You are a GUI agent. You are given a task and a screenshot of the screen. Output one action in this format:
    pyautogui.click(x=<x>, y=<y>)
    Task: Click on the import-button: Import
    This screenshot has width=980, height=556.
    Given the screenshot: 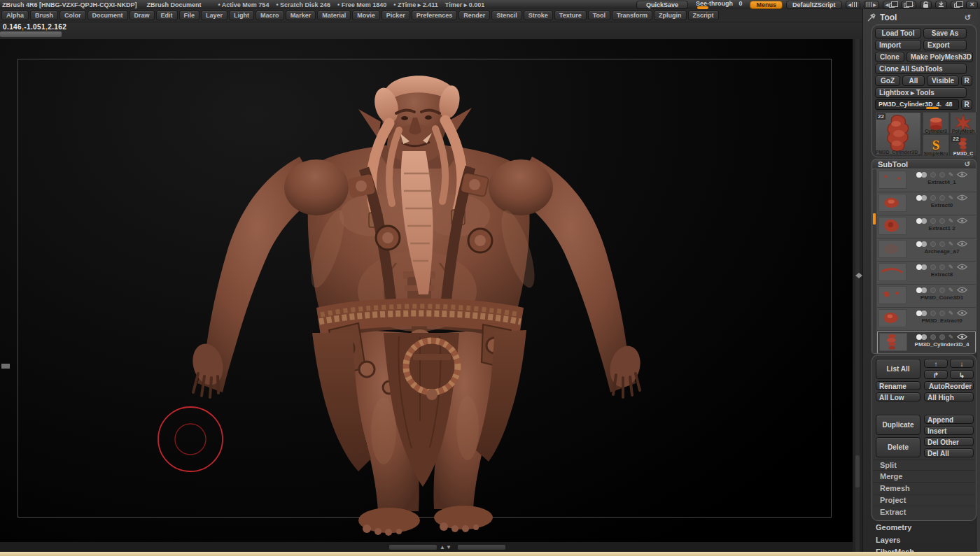 What is the action you would take?
    pyautogui.click(x=898, y=45)
    